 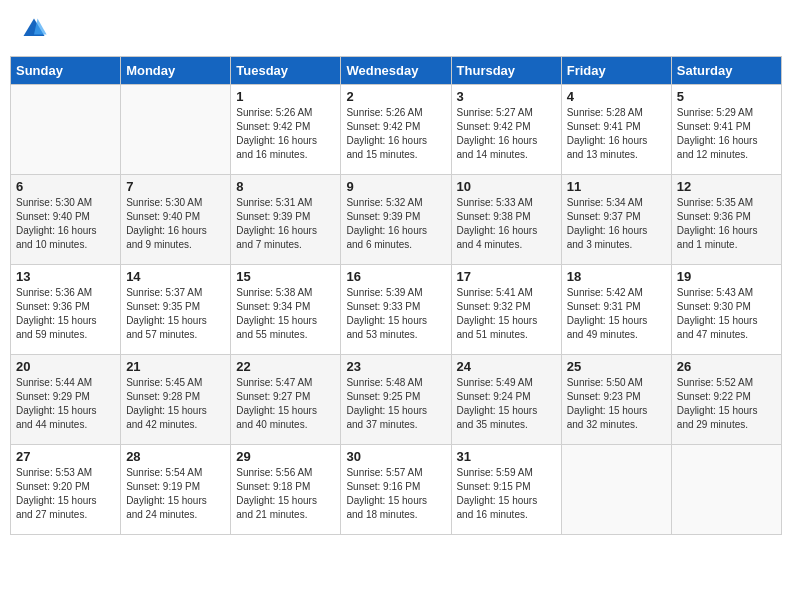 What do you see at coordinates (396, 494) in the screenshot?
I see `day-info: Sunrise: 5:57 AM Sunset: 9:16 PM Dayligh…` at bounding box center [396, 494].